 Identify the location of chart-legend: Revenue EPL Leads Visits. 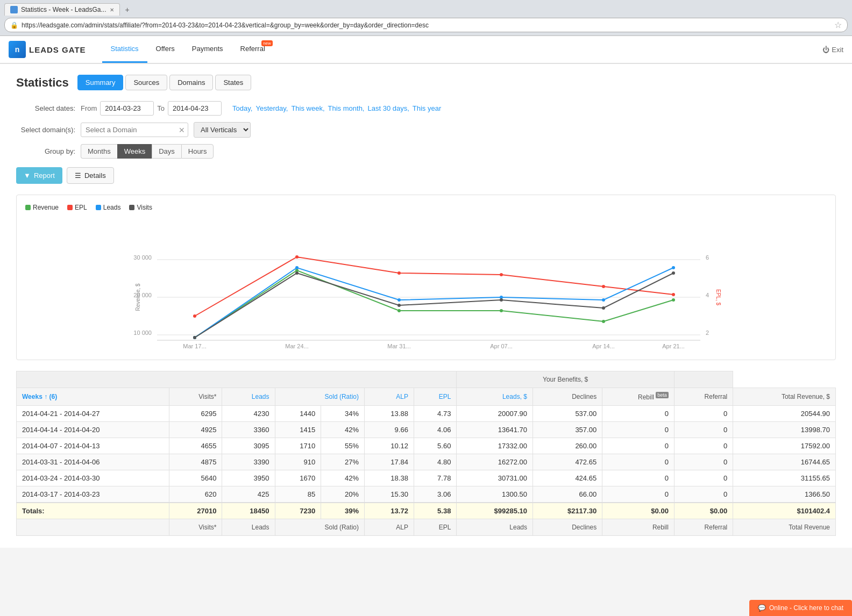
(426, 207).